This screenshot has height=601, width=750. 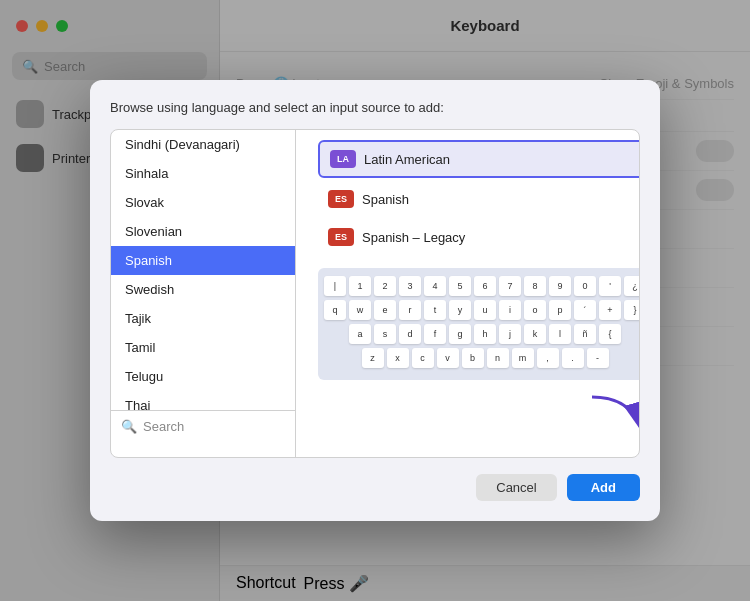 What do you see at coordinates (560, 310) in the screenshot?
I see `kb-key: p` at bounding box center [560, 310].